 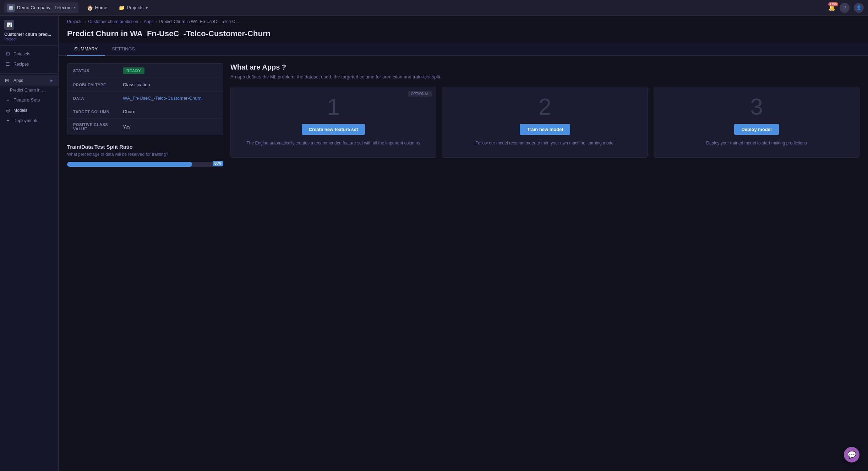 I want to click on positive-class-value: Yes, so click(x=170, y=127).